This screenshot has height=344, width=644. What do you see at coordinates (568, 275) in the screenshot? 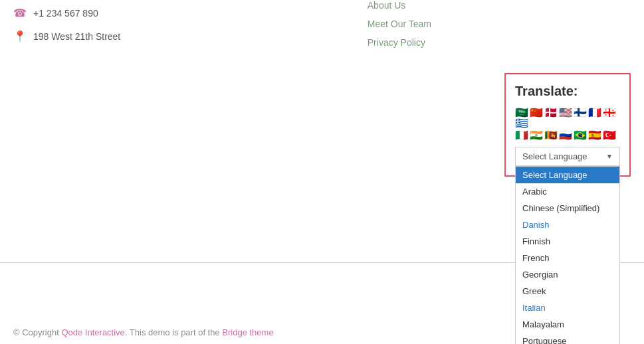
I see `dropdown-item-georgian: Georgian` at bounding box center [568, 275].